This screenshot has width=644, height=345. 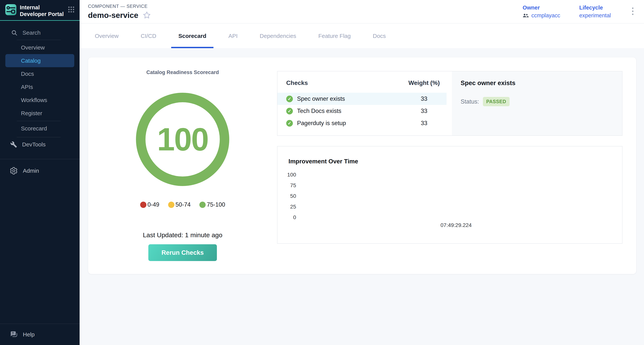 What do you see at coordinates (40, 20) in the screenshot?
I see `brand-underline` at bounding box center [40, 20].